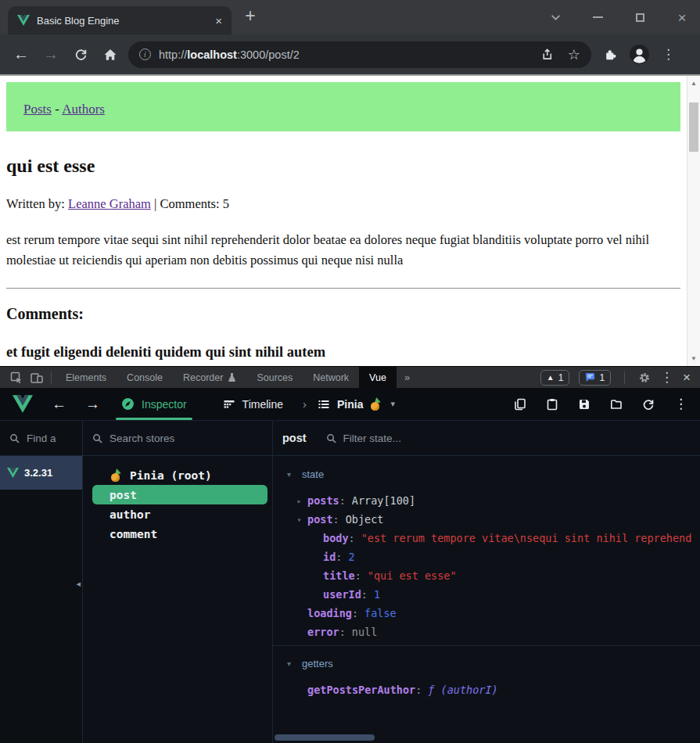 The height and width of the screenshot is (743, 700). What do you see at coordinates (520, 404) in the screenshot?
I see `copy-icon` at bounding box center [520, 404].